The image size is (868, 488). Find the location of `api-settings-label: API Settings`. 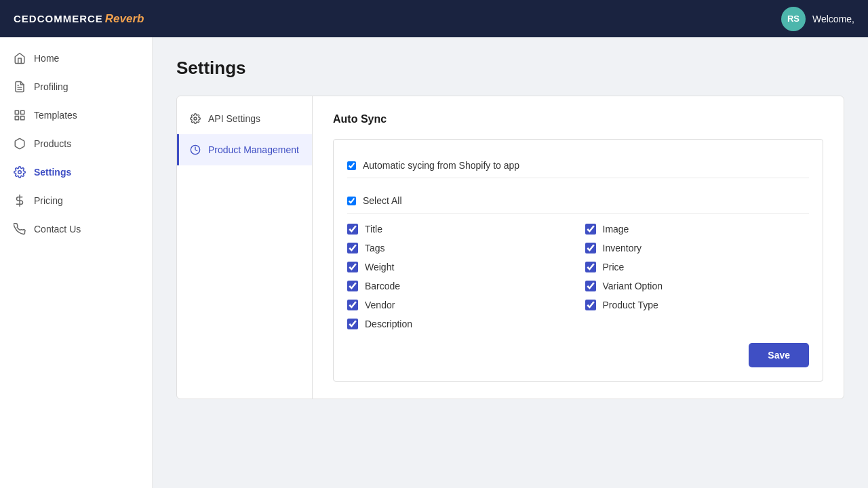

api-settings-label: API Settings is located at coordinates (235, 119).